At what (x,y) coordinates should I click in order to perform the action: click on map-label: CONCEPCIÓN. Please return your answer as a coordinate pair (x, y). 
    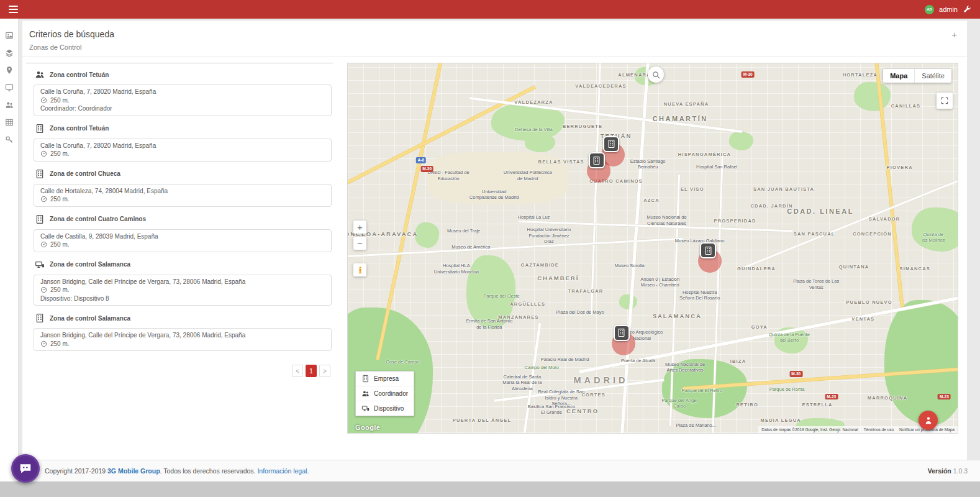
    Looking at the image, I should click on (872, 234).